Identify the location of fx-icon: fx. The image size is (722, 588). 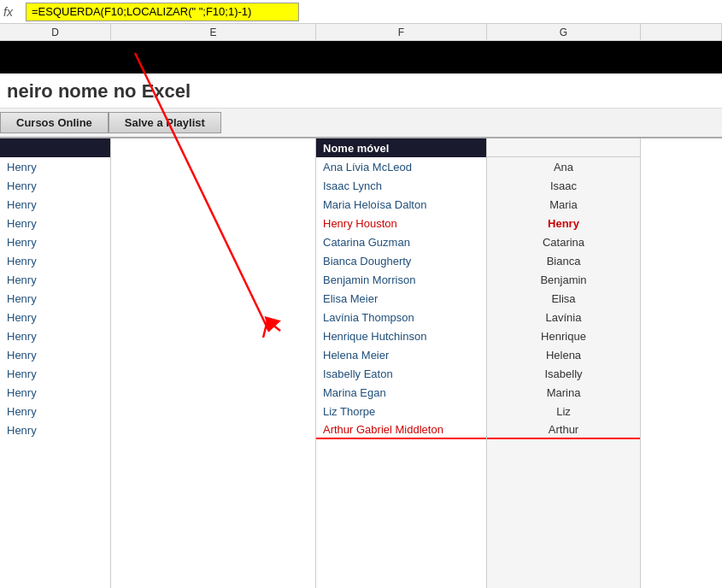
(12, 12).